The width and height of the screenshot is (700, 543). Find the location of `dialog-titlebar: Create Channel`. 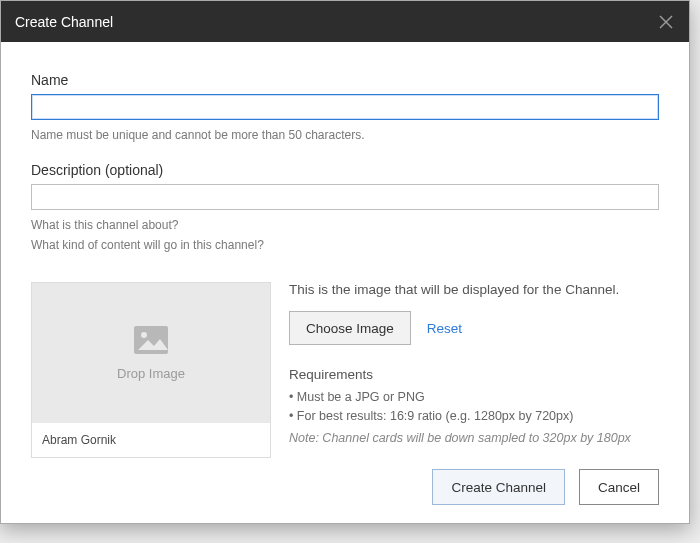

dialog-titlebar: Create Channel is located at coordinates (345, 22).